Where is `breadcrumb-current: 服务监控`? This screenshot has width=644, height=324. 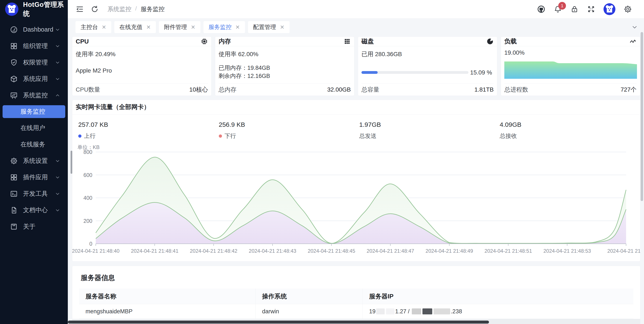 breadcrumb-current: 服务监控 is located at coordinates (153, 9).